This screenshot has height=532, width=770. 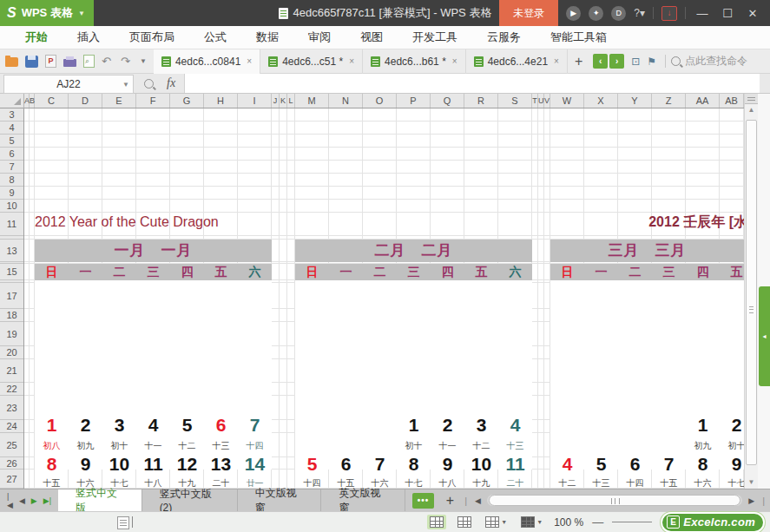 I want to click on ribbon-tab-9: 智能工具箱, so click(x=578, y=37).